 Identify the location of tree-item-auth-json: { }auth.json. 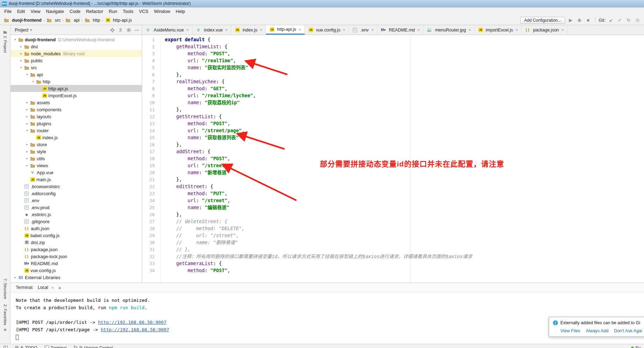
(76, 228).